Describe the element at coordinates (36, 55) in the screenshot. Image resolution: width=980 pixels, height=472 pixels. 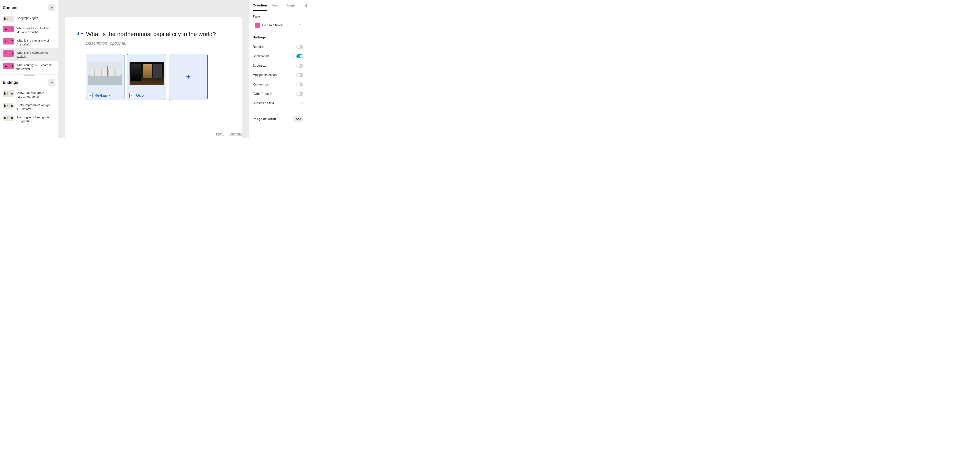
I see `sidebar-item-label: What is the northernmost capital...` at that location.